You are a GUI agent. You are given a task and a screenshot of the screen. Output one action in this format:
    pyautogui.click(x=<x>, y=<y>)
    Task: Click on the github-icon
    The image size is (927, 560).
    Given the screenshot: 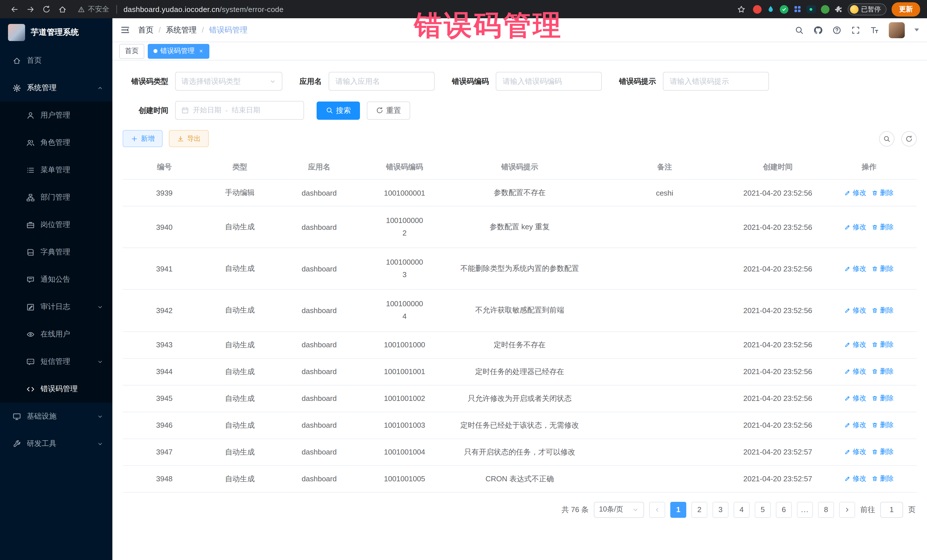 What is the action you would take?
    pyautogui.click(x=818, y=30)
    